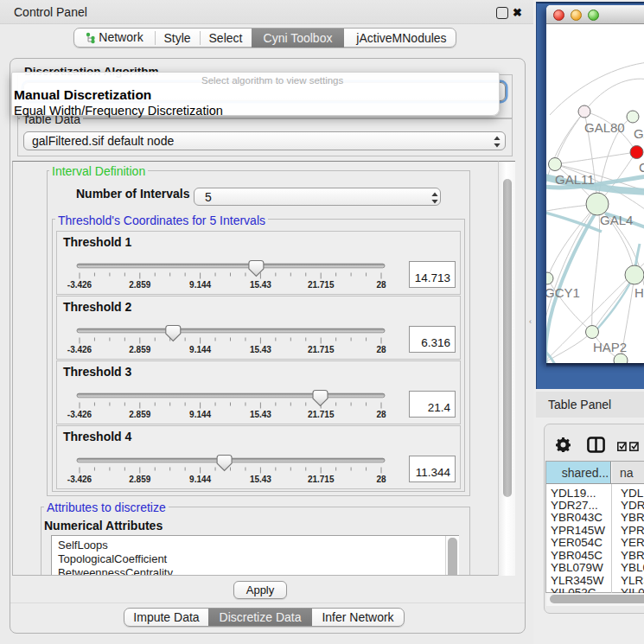 This screenshot has height=644, width=644. What do you see at coordinates (605, 128) in the screenshot?
I see `svg-text: GAL80` at bounding box center [605, 128].